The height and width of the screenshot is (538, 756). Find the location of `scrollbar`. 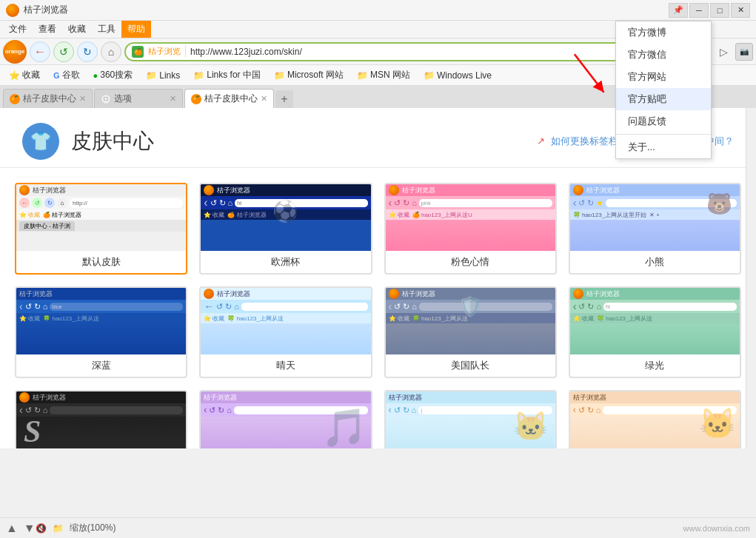

scrollbar is located at coordinates (751, 278).